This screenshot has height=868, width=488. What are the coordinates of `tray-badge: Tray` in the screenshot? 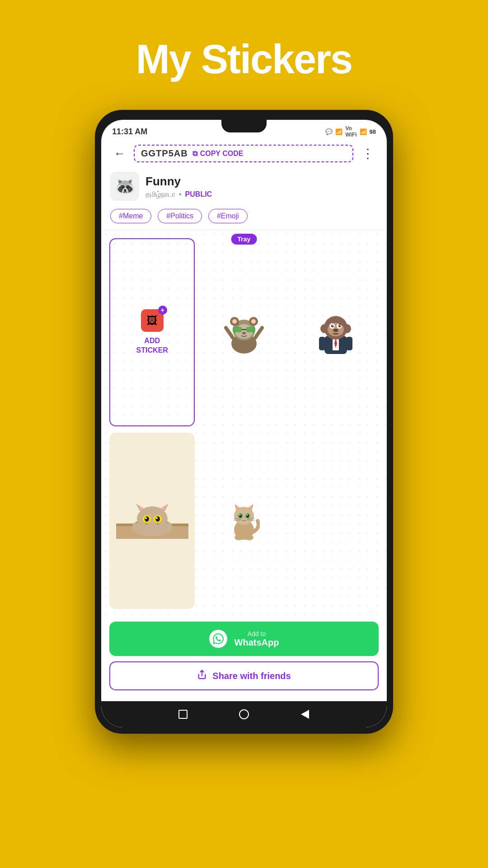 It's located at (244, 239).